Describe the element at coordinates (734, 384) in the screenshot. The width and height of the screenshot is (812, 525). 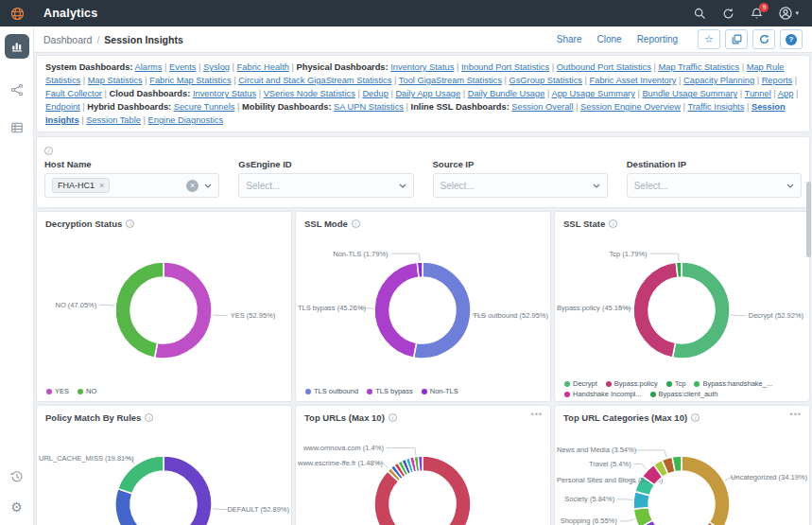
I see `legend-item: Bypass:handshake_...` at that location.